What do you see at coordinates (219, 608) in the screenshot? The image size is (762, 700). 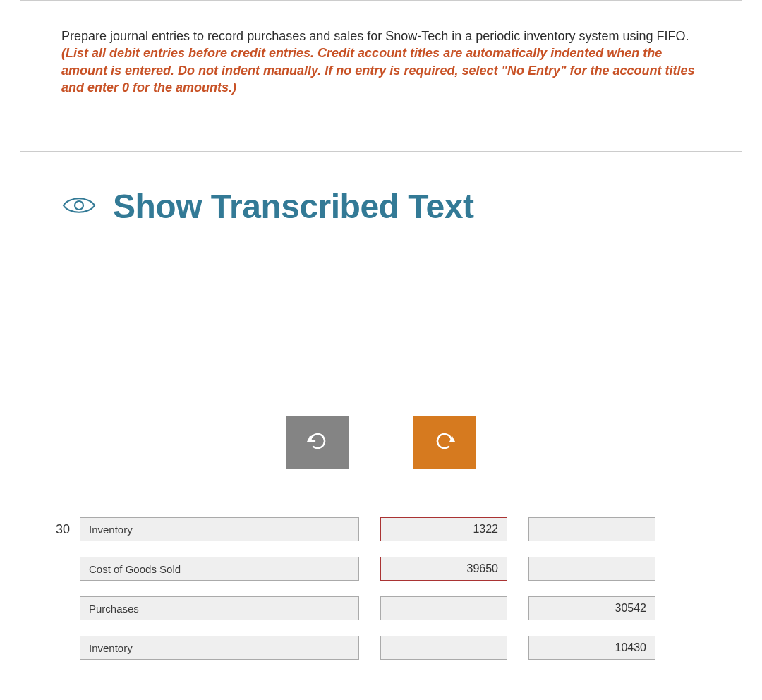 I see `account-field: Purchases` at bounding box center [219, 608].